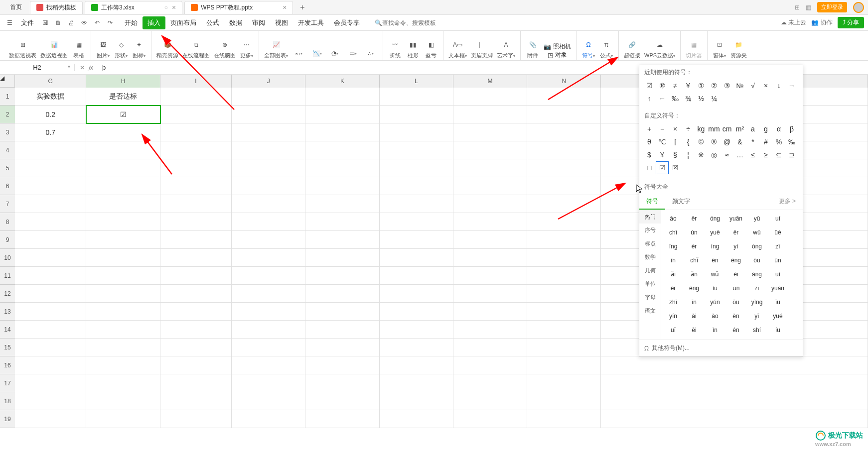 The image size is (868, 452). Describe the element at coordinates (269, 312) in the screenshot. I see `cell-J13` at that location.